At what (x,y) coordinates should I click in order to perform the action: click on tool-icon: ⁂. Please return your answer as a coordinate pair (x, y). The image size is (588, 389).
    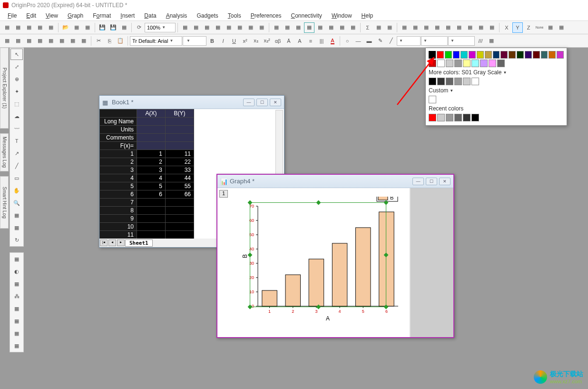
    Looking at the image, I should click on (17, 296).